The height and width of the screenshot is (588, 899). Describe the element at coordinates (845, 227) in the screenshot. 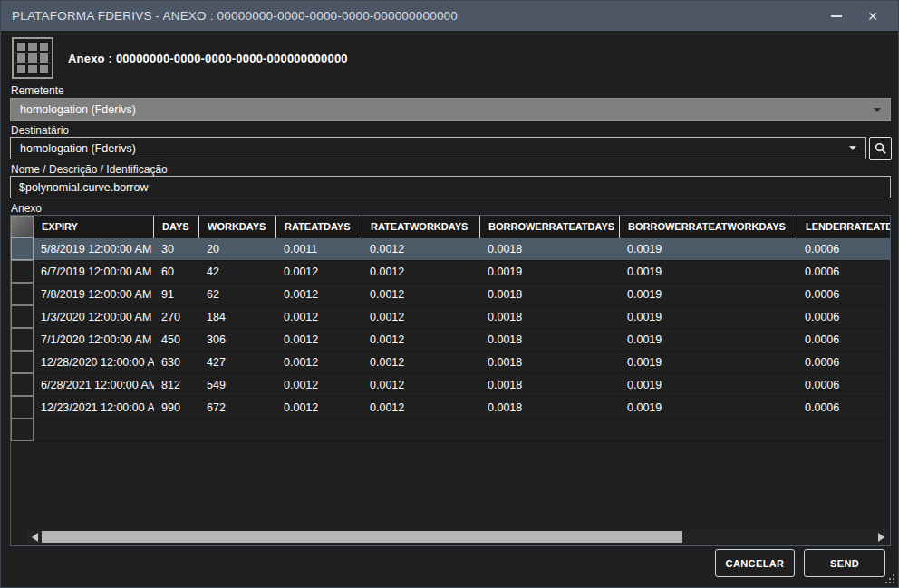

I see `column-header-lenderrateatdays: LENDERRATEATDAYS` at that location.